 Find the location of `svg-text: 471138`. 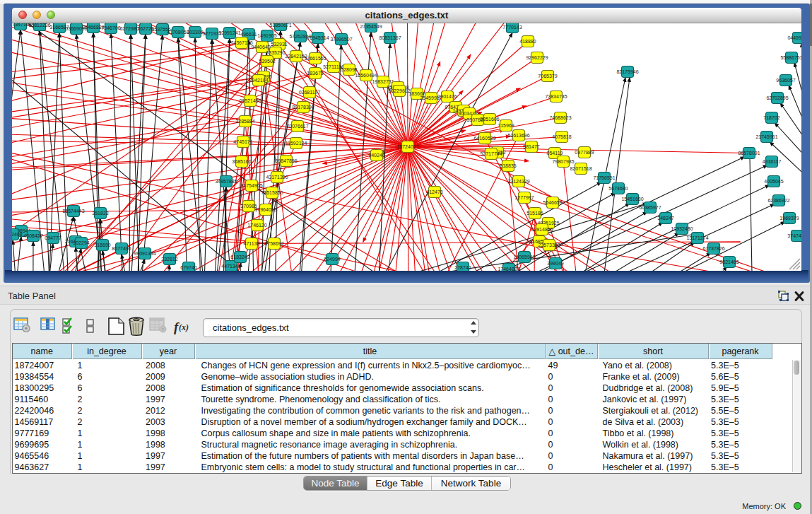

svg-text: 471138 is located at coordinates (252, 243).